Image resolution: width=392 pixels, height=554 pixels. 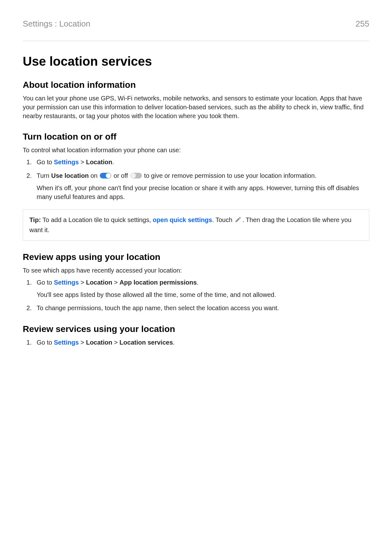 I want to click on review-apps-intro: To see which apps have recently accessed…, so click(x=196, y=270).